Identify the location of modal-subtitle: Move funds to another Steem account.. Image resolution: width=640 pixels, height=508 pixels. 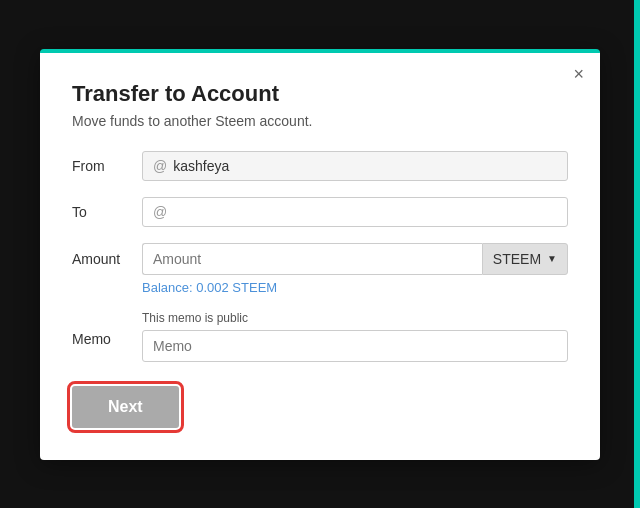
(320, 121).